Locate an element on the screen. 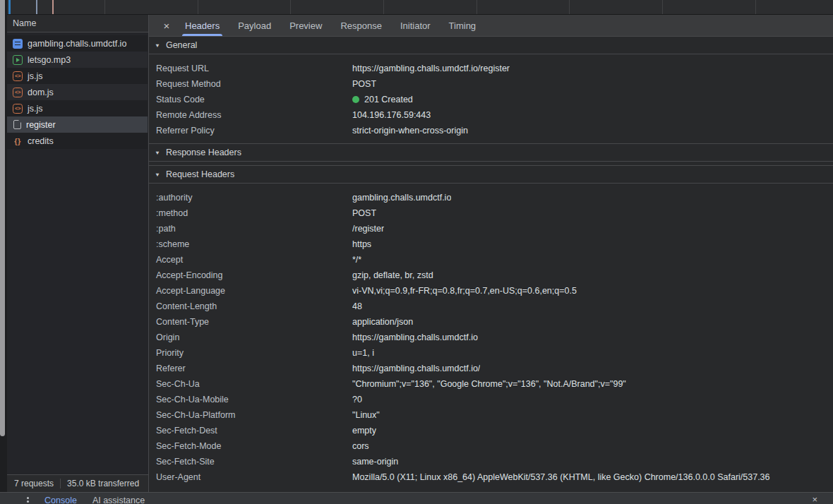 The width and height of the screenshot is (833, 504). header-value: 104.196.176.59:443 is located at coordinates (391, 115).